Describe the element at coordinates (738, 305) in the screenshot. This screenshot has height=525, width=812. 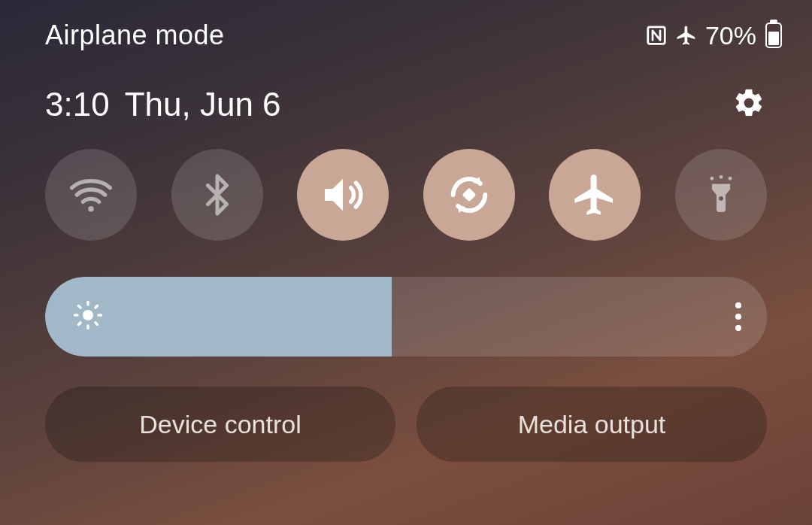
I see `more-vertical-icon` at that location.